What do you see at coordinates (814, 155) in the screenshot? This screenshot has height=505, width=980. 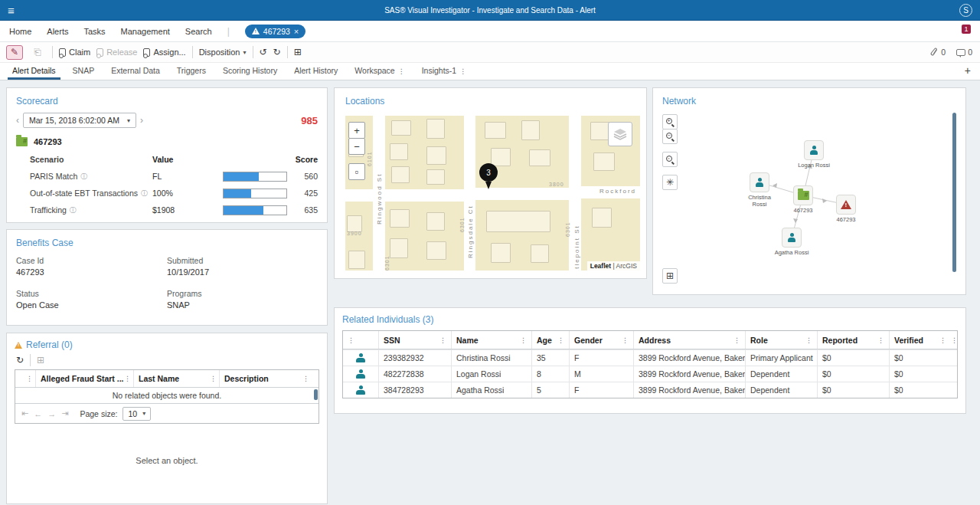 I see `network-node-logan: Logan Rossi` at bounding box center [814, 155].